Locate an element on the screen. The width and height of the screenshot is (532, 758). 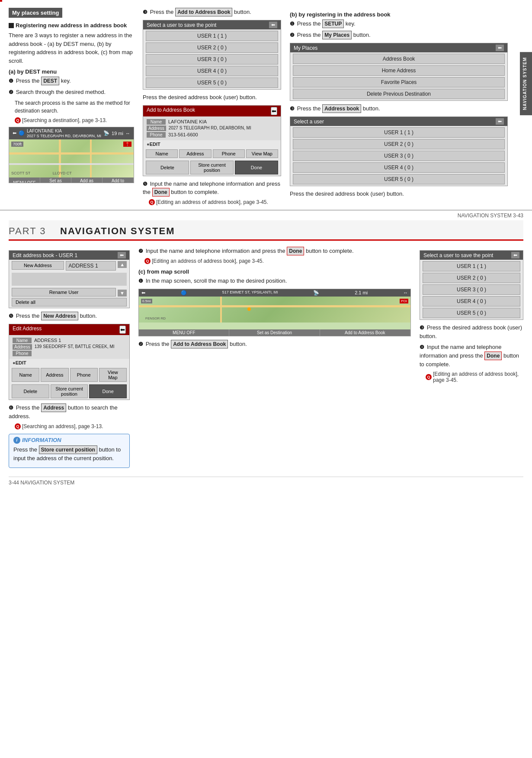
c-road-h is located at coordinates (275, 306).